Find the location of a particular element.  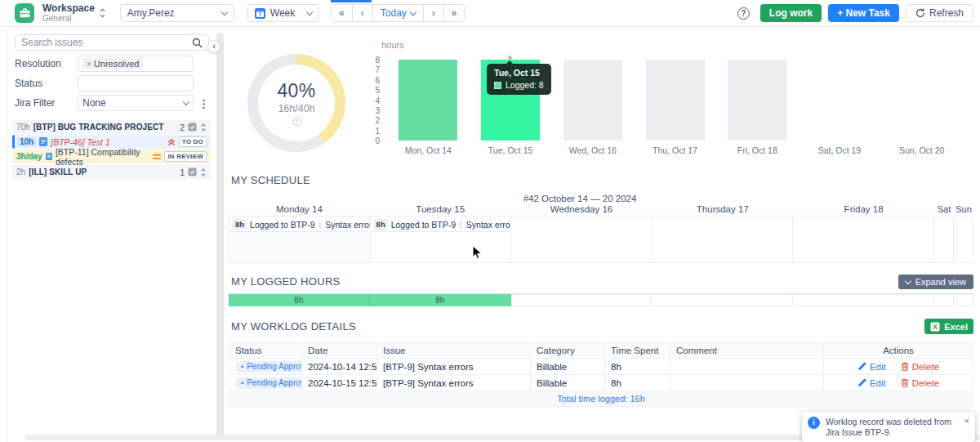

actions-cell: Edit Delete is located at coordinates (898, 382).